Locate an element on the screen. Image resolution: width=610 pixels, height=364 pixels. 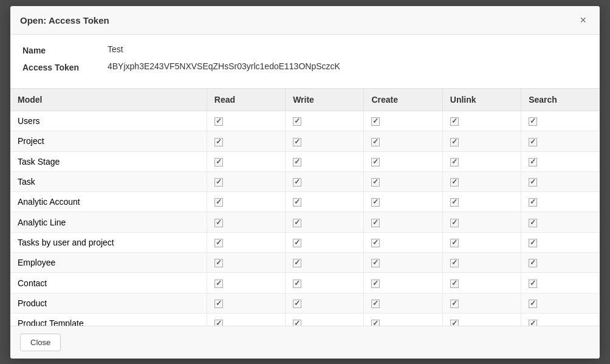
table-row: Task is located at coordinates (305, 181).